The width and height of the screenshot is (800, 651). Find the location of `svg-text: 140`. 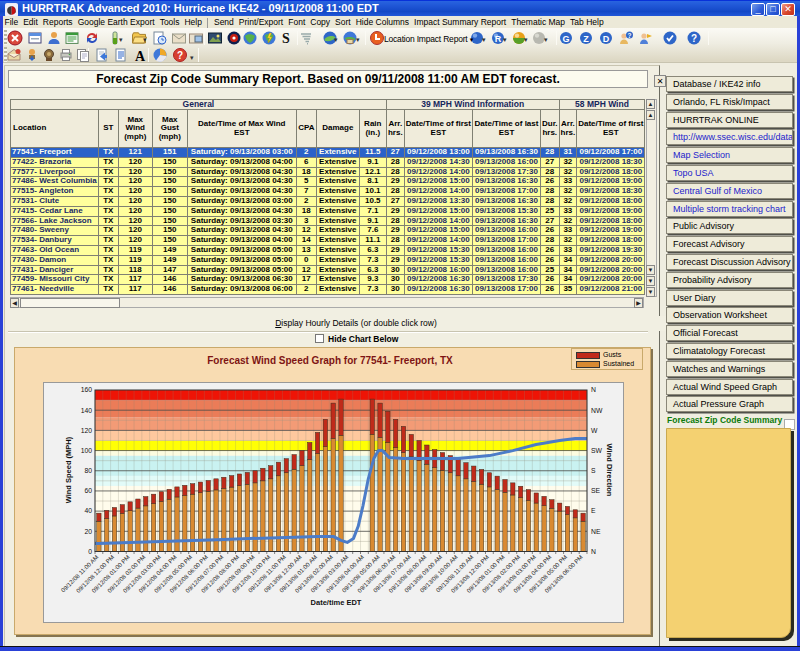

svg-text: 140 is located at coordinates (87, 410).